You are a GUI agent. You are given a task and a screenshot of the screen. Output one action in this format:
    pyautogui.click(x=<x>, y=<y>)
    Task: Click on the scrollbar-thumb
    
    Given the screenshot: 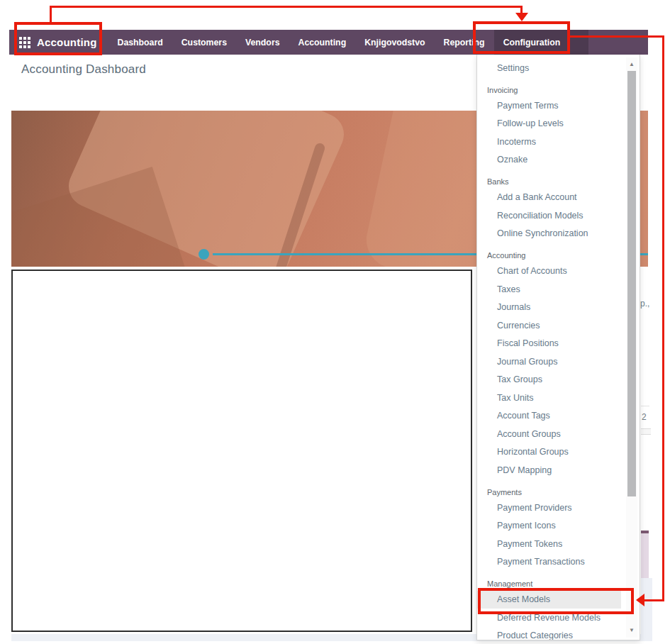 What is the action you would take?
    pyautogui.click(x=632, y=284)
    